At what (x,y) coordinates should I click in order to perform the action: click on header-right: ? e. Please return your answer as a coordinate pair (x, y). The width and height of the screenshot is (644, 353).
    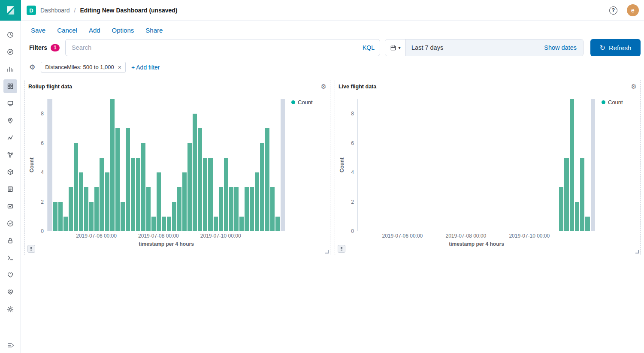
    Looking at the image, I should click on (626, 10).